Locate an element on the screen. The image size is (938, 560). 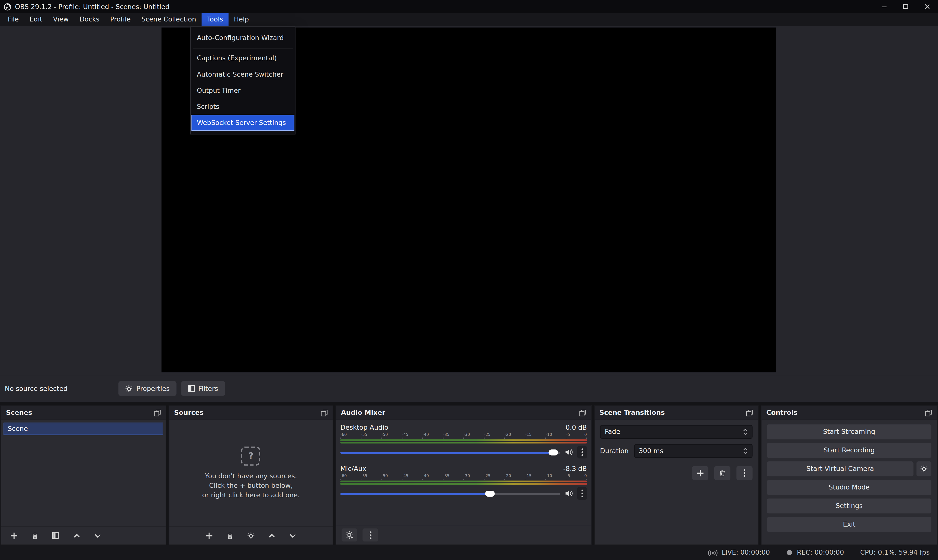
meter-tick-labels: -60-55-50-45-40-35-30-25-20-15-10-50 is located at coordinates (464, 475).